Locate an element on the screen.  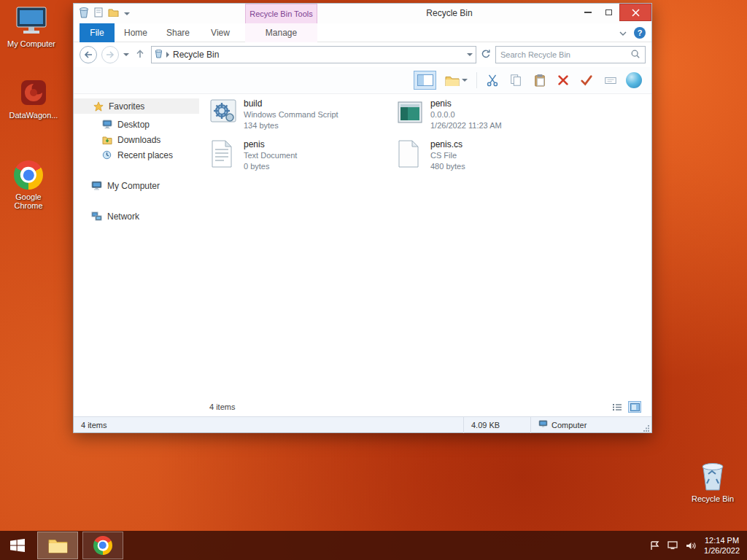
command-script-icon is located at coordinates (223, 113).